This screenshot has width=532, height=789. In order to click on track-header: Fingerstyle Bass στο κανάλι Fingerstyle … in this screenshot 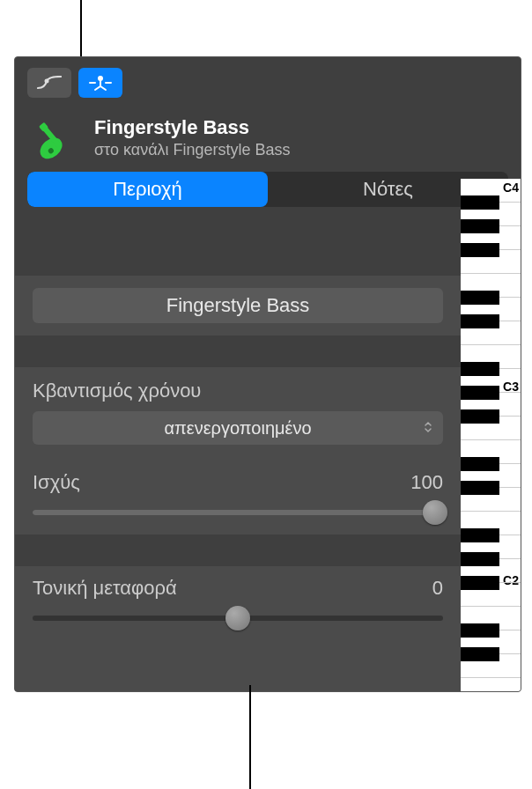, I will do `click(268, 139)`.